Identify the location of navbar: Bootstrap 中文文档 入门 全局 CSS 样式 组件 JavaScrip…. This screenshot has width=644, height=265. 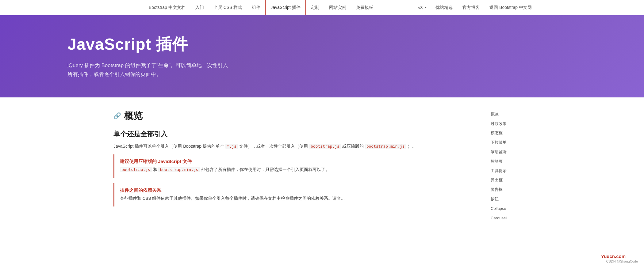
(322, 8).